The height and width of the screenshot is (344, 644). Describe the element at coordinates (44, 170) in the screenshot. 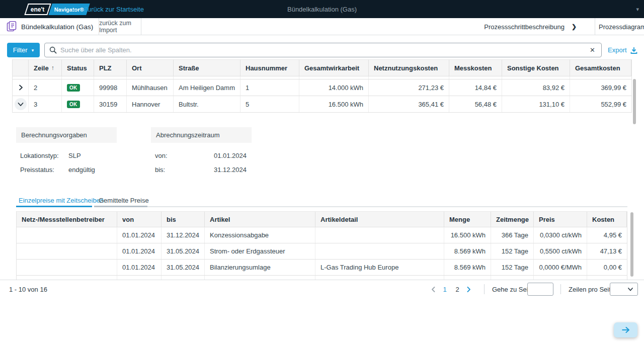

I see `detail-label: Preisstatus:` at that location.